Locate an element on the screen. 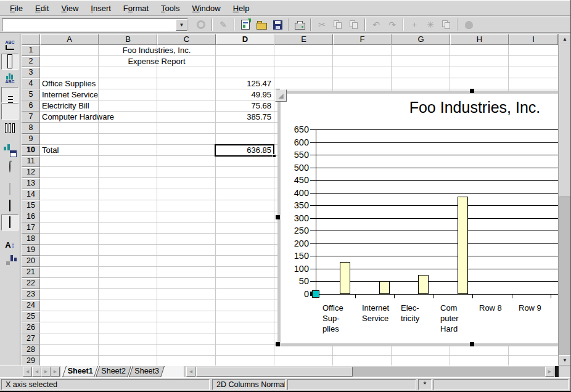  selected-cell-border is located at coordinates (244, 150).